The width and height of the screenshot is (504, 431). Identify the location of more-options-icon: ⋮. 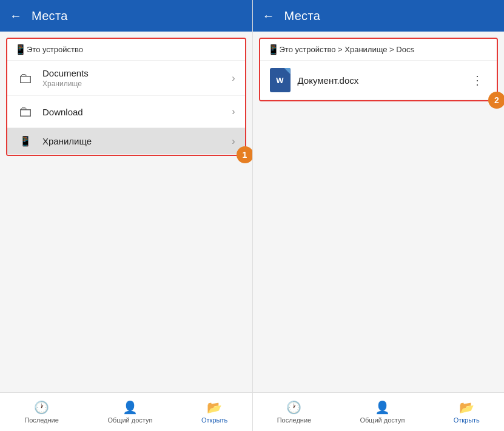
(477, 80).